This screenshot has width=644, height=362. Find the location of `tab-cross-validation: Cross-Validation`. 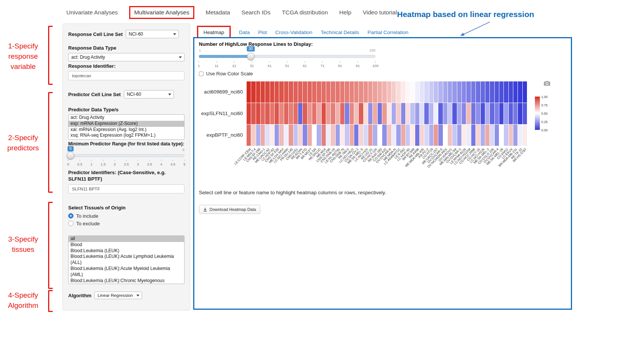

tab-cross-validation: Cross-Validation is located at coordinates (294, 33).